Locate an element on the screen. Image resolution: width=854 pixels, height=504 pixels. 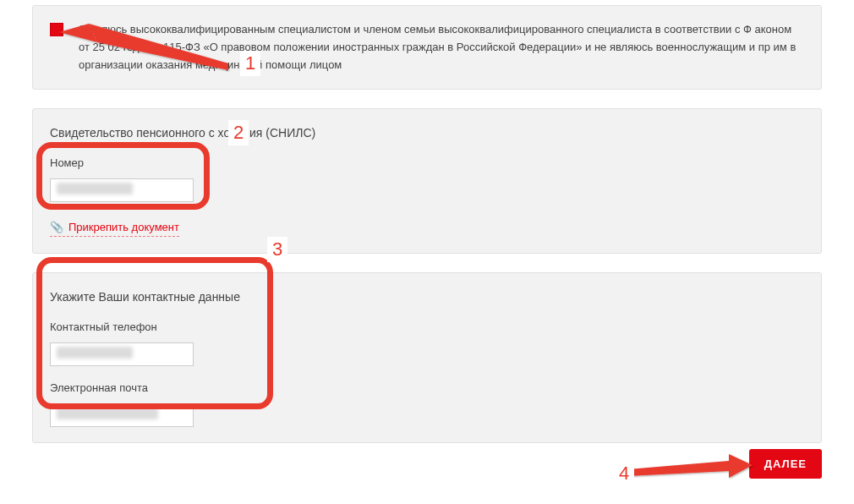
declaration-checkbox is located at coordinates (57, 30).